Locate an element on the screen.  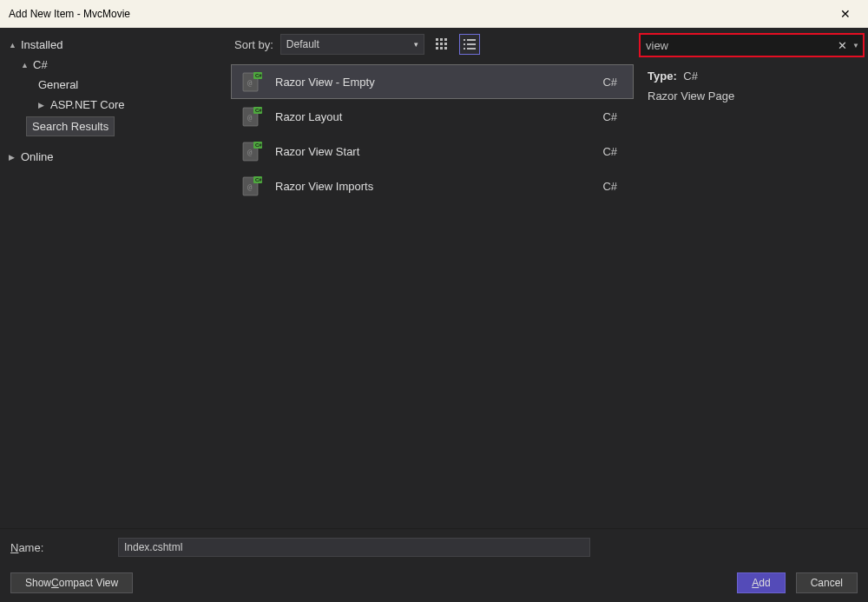
titlebar: Add New Item - MvcMovie ✕ is located at coordinates (434, 14).